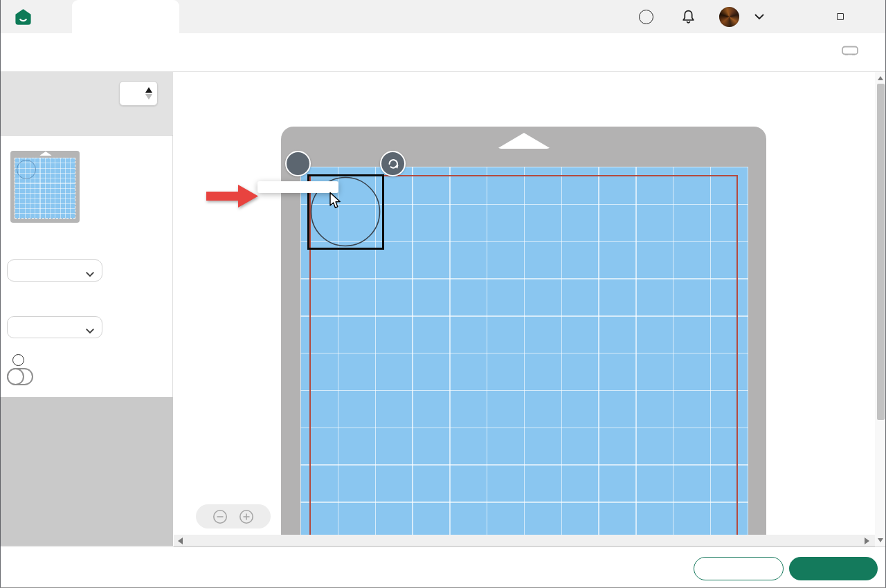 Image resolution: width=886 pixels, height=588 pixels. What do you see at coordinates (220, 517) in the screenshot?
I see `zoom-out-button` at bounding box center [220, 517].